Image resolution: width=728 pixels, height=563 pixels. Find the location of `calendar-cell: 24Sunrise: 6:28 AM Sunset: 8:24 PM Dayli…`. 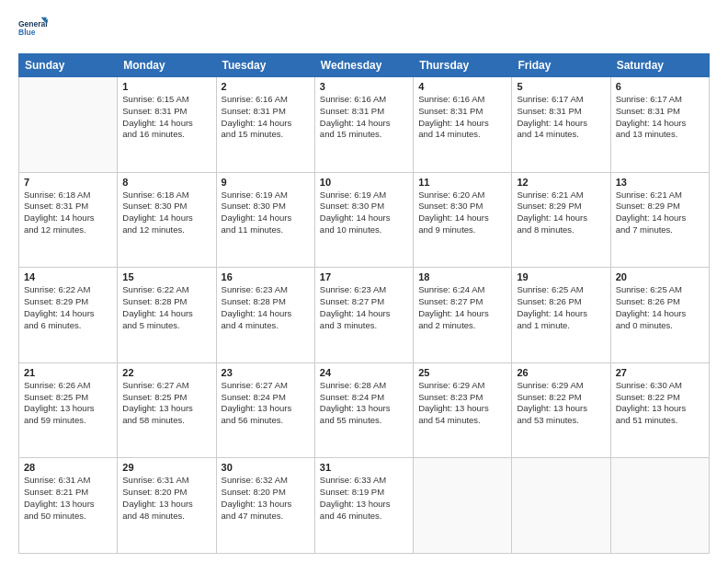

calendar-cell: 24Sunrise: 6:28 AM Sunset: 8:24 PM Dayli… is located at coordinates (364, 410).